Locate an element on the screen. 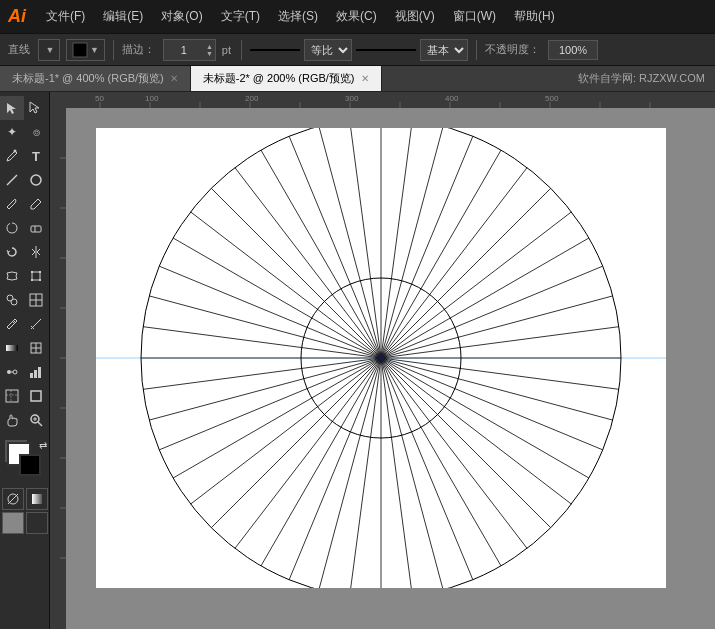 The image size is (715, 629). tab-2: 未标题-2* @ 200% (RGB/预览) ✕ is located at coordinates (286, 78).